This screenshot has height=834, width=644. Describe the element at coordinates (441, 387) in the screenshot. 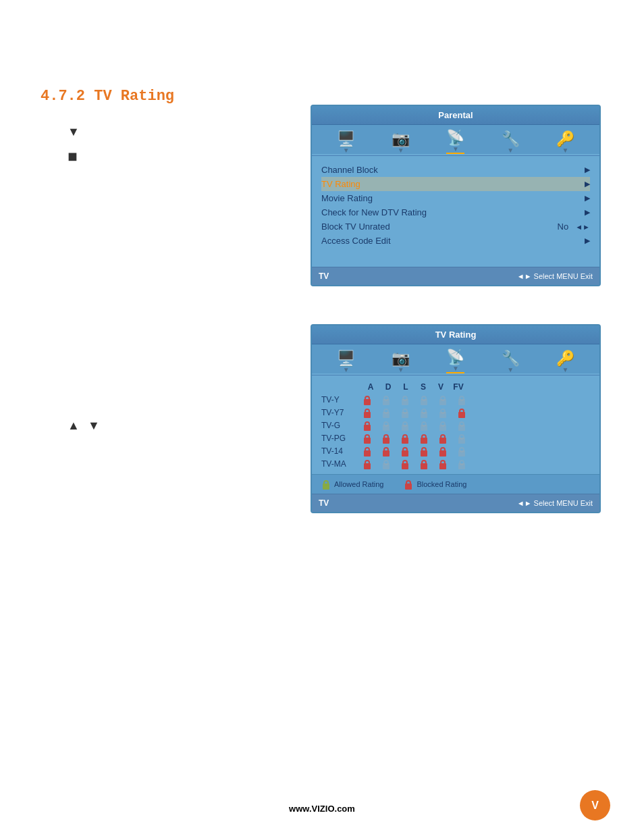

I see `col-header-v: V` at that location.